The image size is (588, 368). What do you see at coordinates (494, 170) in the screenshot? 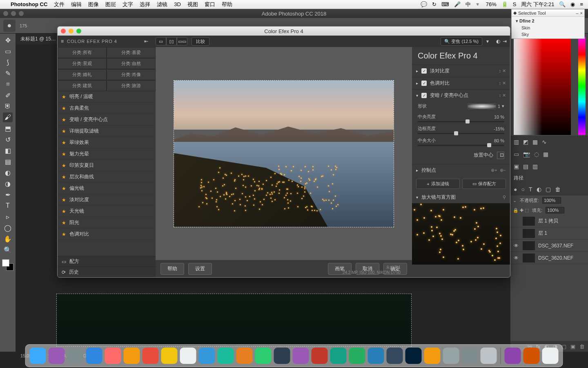
I see `add-plus-cp-icon: ⊕+` at bounding box center [494, 170].